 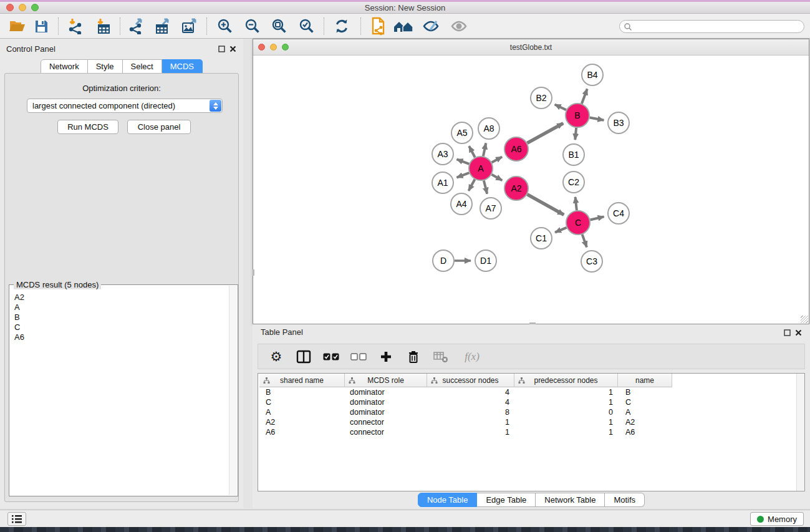 I want to click on table-row: Adominator80A, so click(x=528, y=412).